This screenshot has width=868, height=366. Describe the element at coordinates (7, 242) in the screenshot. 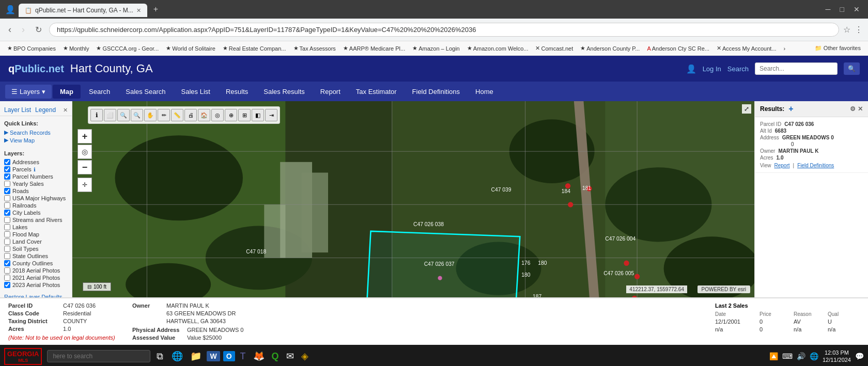

I see `layer-land-cover-checkbox` at that location.